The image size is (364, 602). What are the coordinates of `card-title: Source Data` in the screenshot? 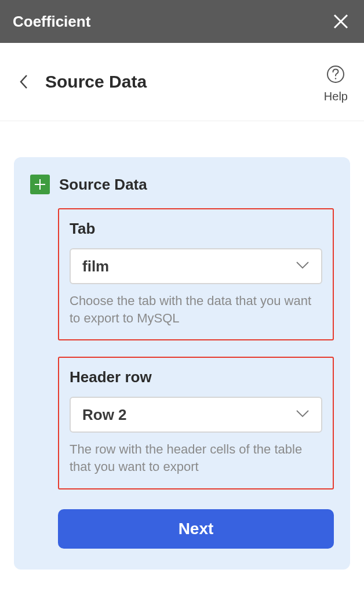 It's located at (103, 184).